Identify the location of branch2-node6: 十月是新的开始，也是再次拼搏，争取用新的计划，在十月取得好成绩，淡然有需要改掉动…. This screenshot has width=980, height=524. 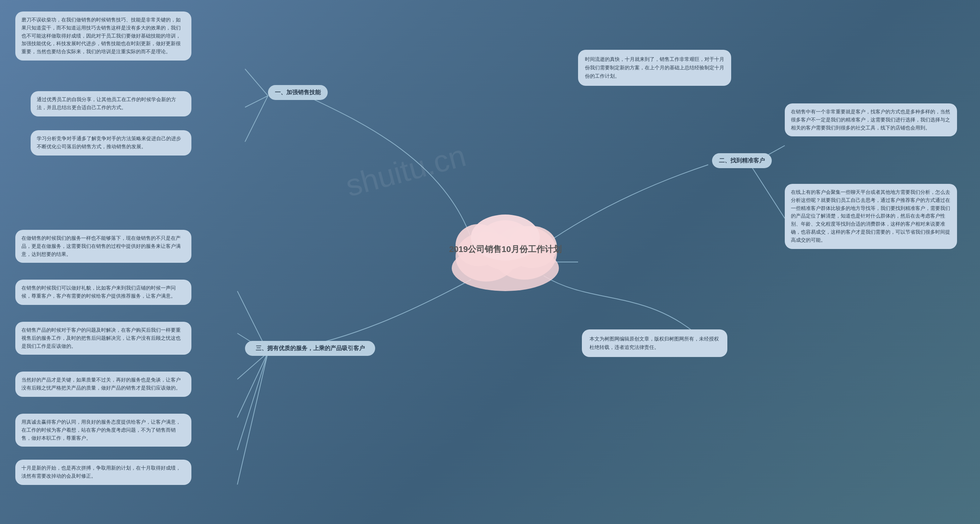
(103, 472).